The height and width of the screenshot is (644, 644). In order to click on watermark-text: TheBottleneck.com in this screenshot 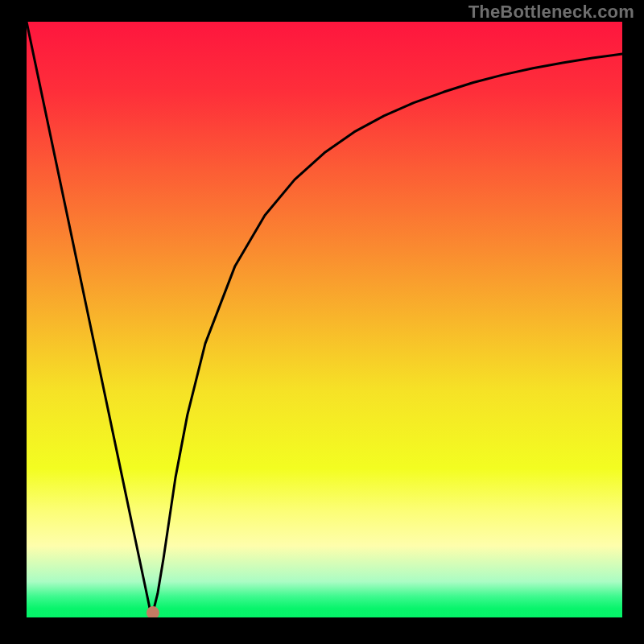, I will do `click(551, 12)`.